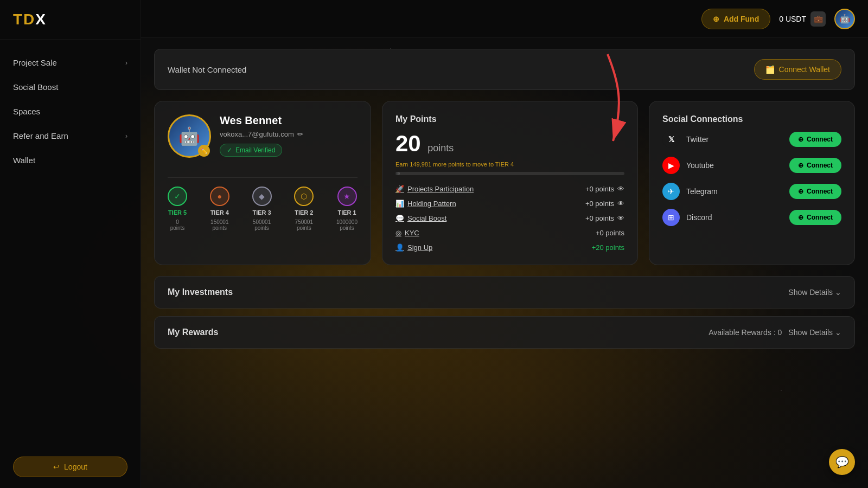 Image resolution: width=868 pixels, height=488 pixels. I want to click on points-item-social-value: +0 points 👁, so click(605, 218).